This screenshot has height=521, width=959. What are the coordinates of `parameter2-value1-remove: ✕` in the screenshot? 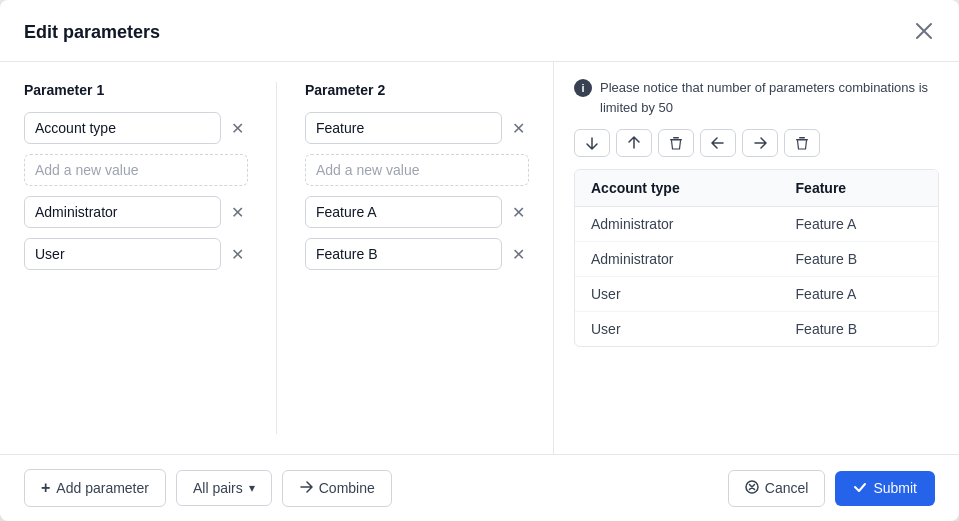 It's located at (518, 212).